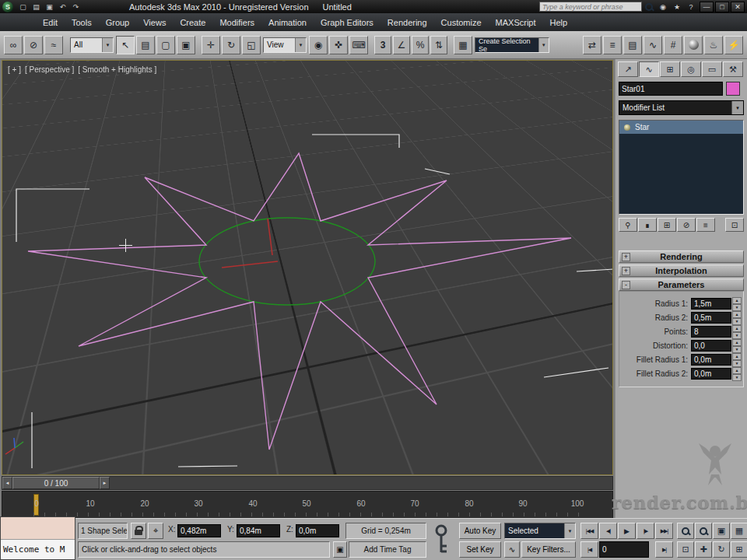 The height and width of the screenshot is (560, 747). I want to click on viewport-menu-plus: [ + ], so click(14, 70).